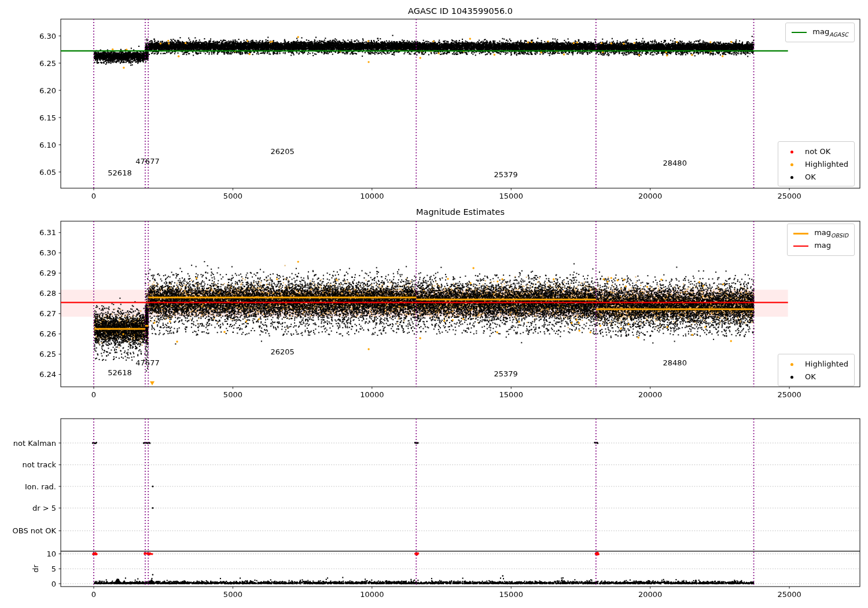 The image size is (868, 608). I want to click on y-tick-label: 6.10, so click(47, 145).